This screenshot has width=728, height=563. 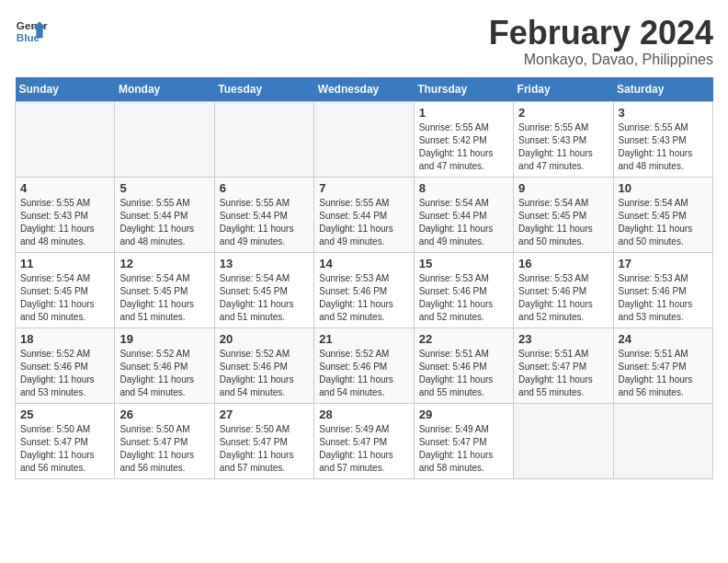 What do you see at coordinates (364, 139) in the screenshot?
I see `calendar-week-row: 1Sunrise: 5:55 AM Sunset: 5:42 PM Daylig…` at bounding box center [364, 139].